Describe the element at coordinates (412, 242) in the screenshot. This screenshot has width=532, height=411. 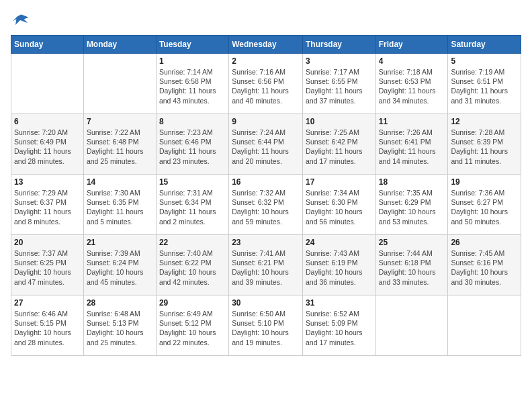
I see `day-number: 25` at that location.